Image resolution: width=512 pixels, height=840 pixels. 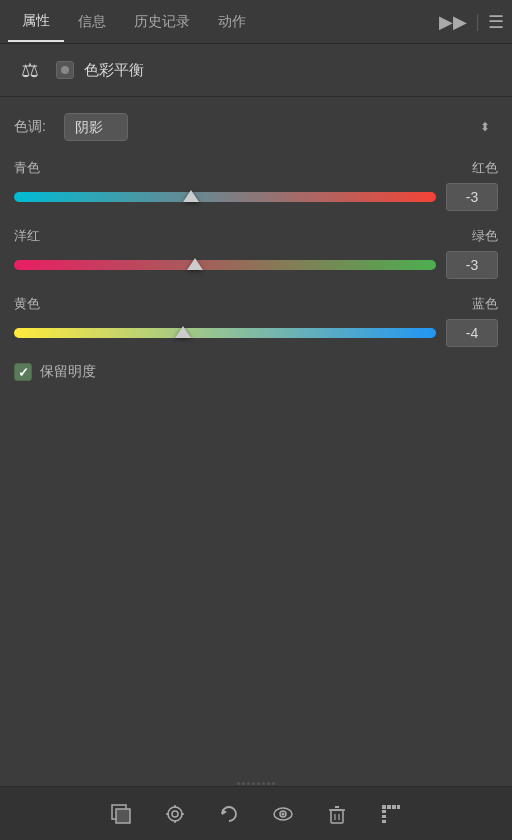 I want to click on tab-history: 历史记录, so click(x=162, y=22).